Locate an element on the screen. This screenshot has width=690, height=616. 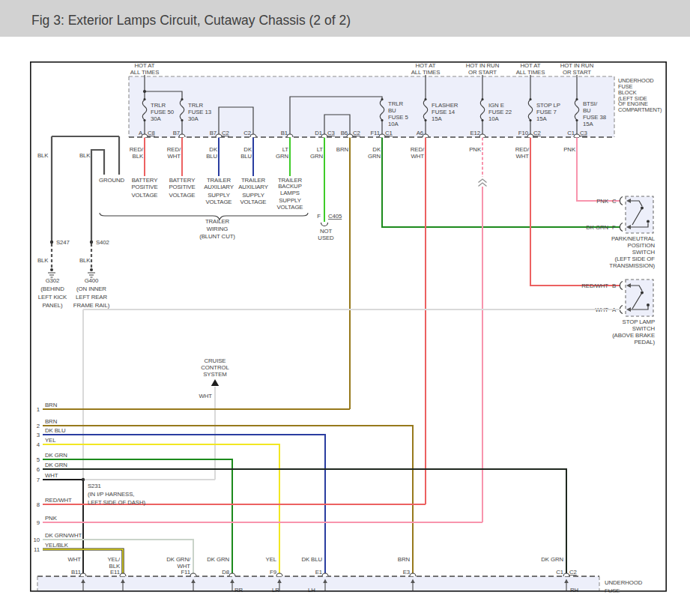
row-number: 3 is located at coordinates (38, 435).